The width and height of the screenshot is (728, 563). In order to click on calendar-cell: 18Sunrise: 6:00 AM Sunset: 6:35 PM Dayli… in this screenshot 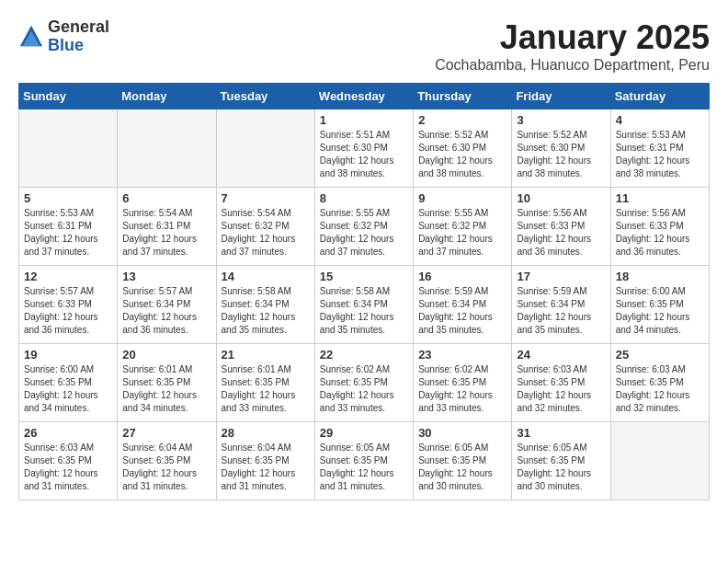, I will do `click(660, 305)`.